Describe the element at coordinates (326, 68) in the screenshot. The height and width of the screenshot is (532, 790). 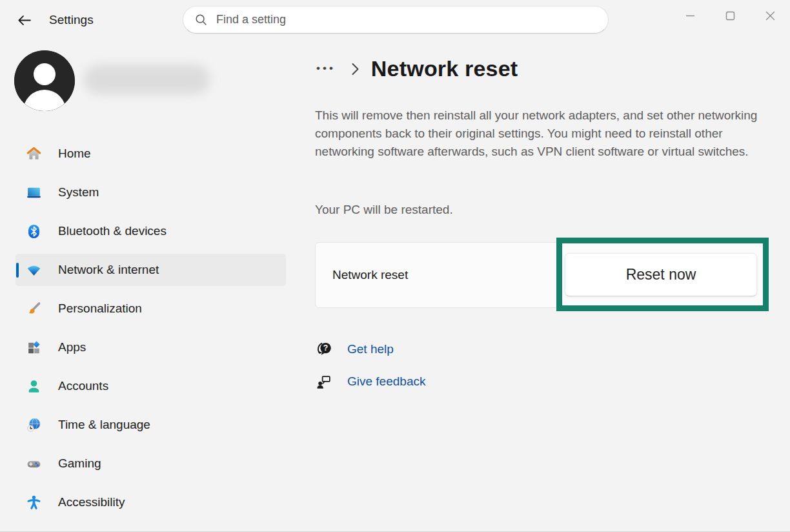
I see `breadcrumb-ellipsis: •••` at that location.